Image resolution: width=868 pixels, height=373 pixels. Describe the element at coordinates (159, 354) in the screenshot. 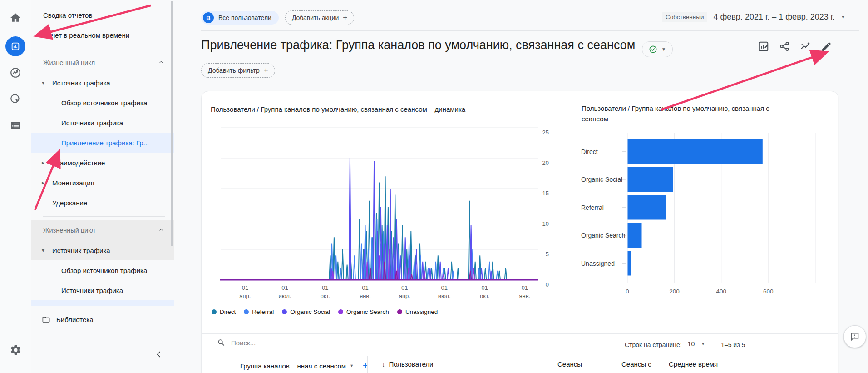

I see `chevron-left-icon` at that location.